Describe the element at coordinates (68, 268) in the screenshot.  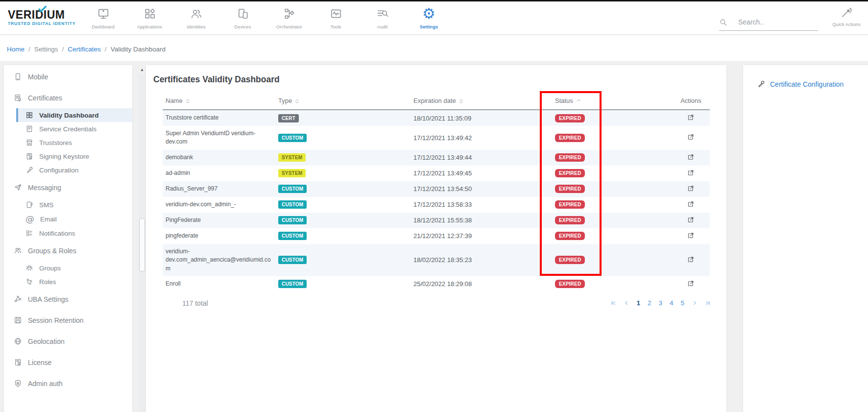
I see `sidebar-item-groups: Groups` at that location.